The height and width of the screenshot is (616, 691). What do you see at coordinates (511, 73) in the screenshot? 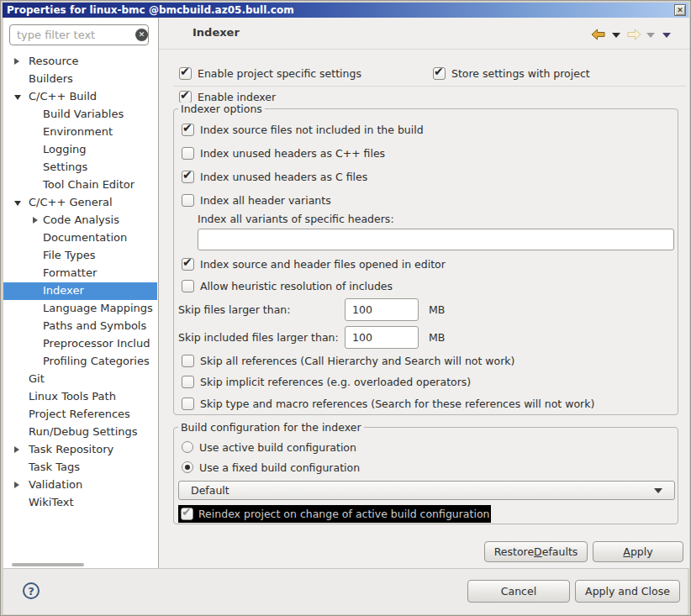
I see `store-settings-row: Store settings with project` at bounding box center [511, 73].